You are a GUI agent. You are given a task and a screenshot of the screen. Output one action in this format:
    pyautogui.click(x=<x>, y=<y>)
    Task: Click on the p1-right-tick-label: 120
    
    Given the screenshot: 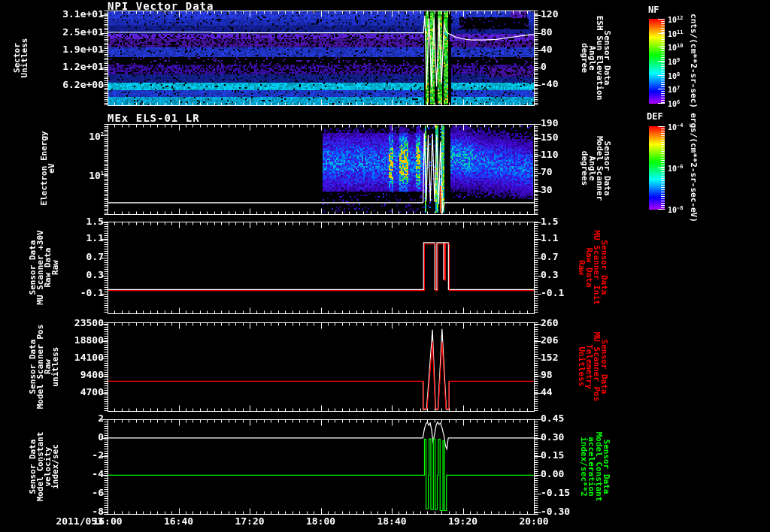 What is the action you would take?
    pyautogui.click(x=564, y=14)
    